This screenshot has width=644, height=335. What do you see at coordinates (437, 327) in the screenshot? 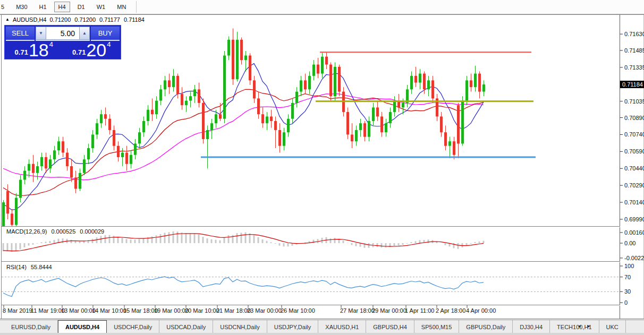
I see `chart-tab-sp500-m15: SP500,M15` at bounding box center [437, 327].